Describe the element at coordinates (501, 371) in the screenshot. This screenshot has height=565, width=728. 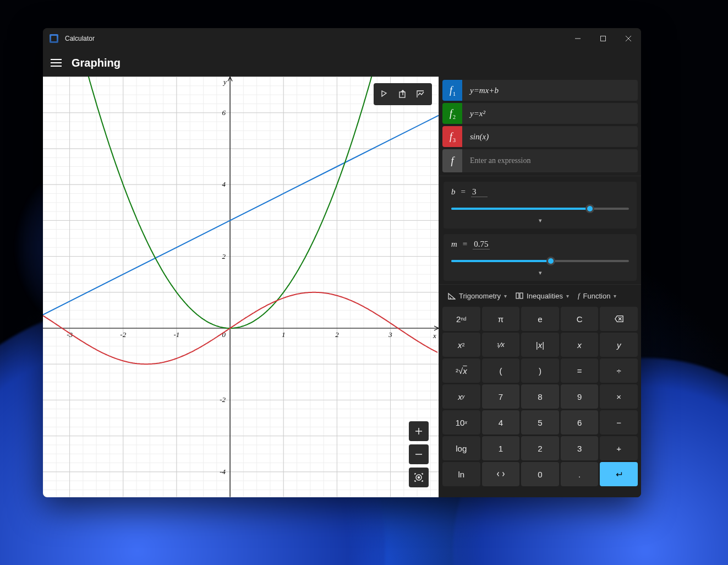
I see `key-: (` at that location.